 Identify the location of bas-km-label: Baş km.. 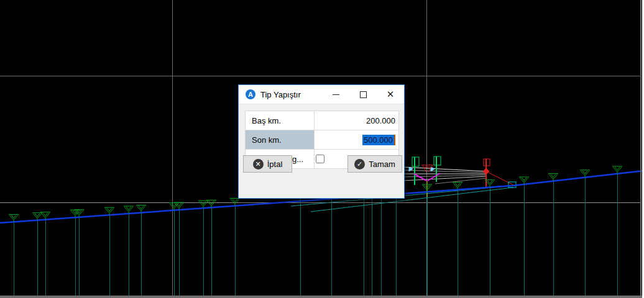
(280, 120).